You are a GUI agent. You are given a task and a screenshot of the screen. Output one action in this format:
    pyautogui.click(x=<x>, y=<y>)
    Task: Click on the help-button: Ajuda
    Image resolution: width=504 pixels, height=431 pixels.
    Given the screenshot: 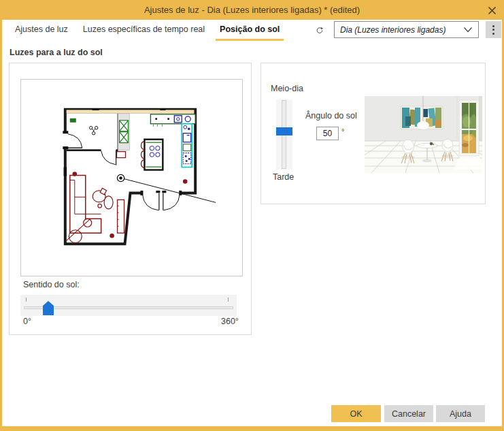 What is the action you would take?
    pyautogui.click(x=460, y=414)
    